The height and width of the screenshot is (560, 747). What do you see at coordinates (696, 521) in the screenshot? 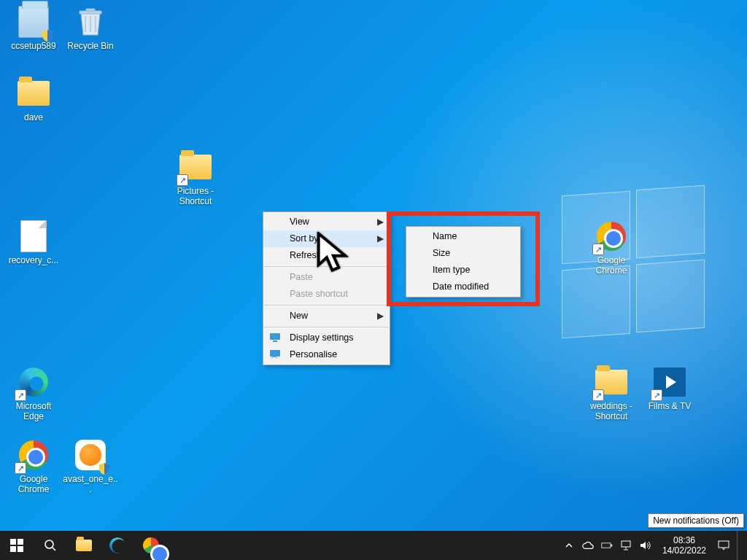
I see `tooltip-text: New notifications (Off)` at bounding box center [696, 521].